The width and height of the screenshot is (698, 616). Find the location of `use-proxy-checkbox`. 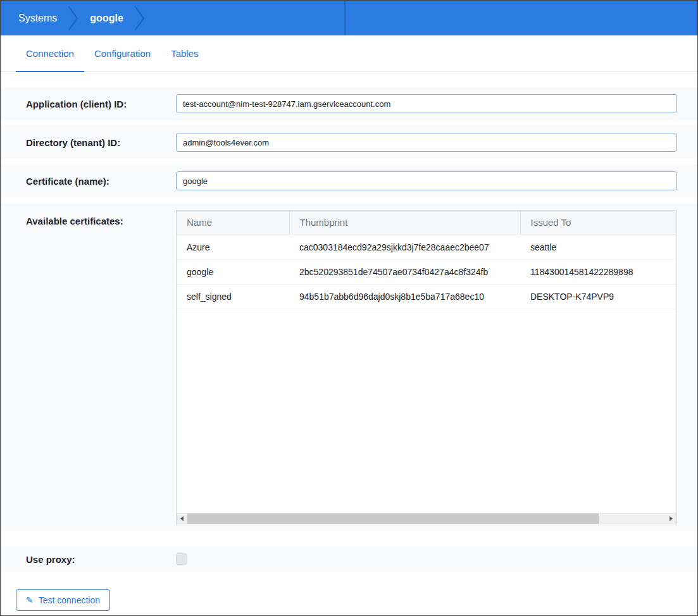

use-proxy-checkbox is located at coordinates (182, 559).